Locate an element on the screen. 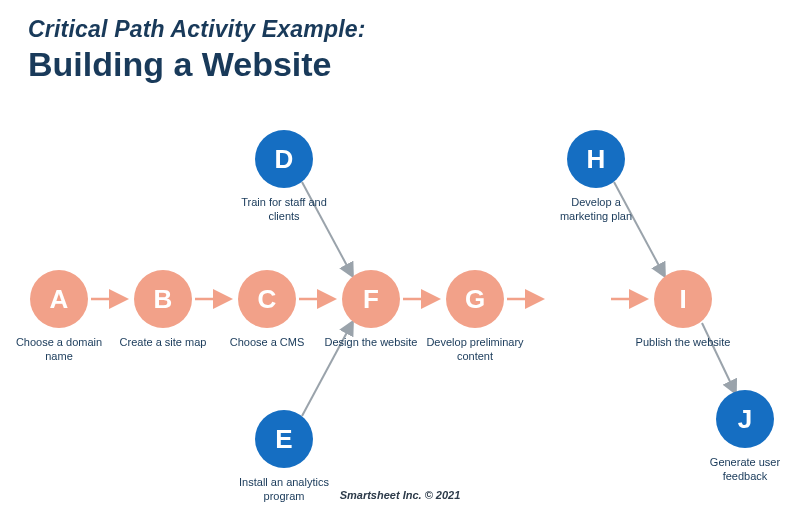  node-b-letter: B is located at coordinates (164, 300).